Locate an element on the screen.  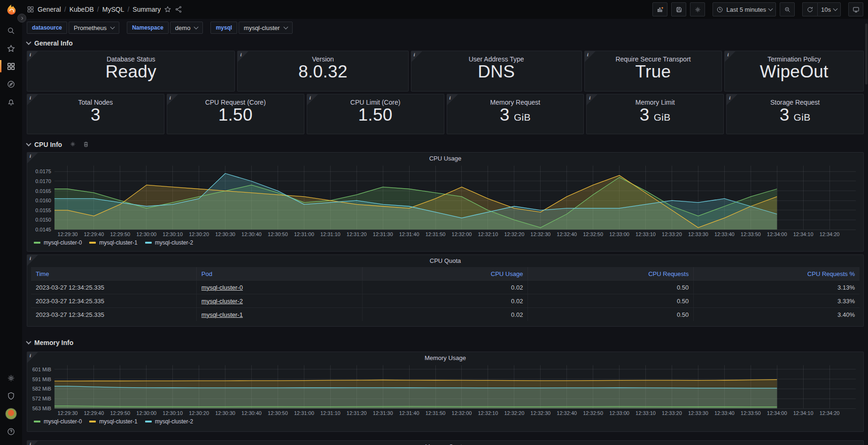
sidebar-expand-button is located at coordinates (22, 18).